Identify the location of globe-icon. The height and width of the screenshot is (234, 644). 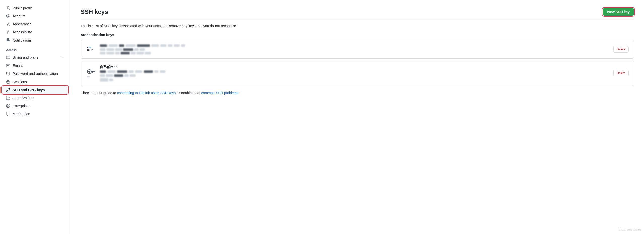
(8, 106).